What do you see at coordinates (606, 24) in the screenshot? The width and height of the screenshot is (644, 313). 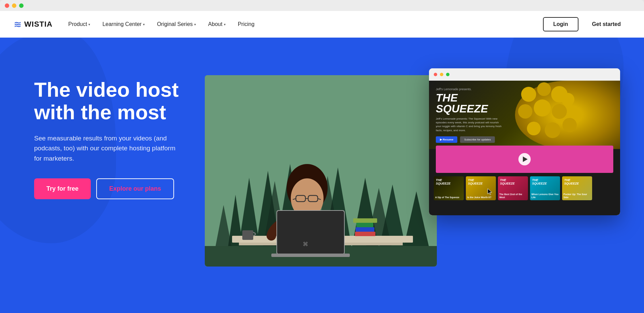 I see `get-started-button: Get started` at bounding box center [606, 24].